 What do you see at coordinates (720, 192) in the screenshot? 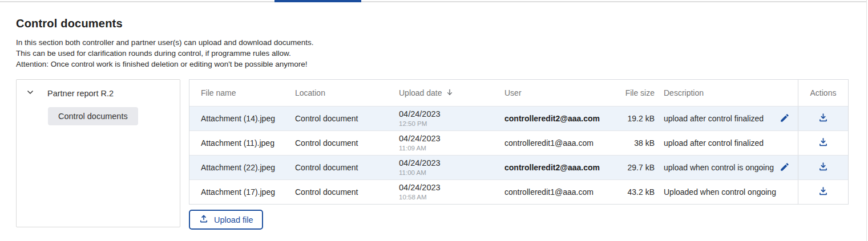
I see `description-text: Uploaded when control ongoing` at bounding box center [720, 192].